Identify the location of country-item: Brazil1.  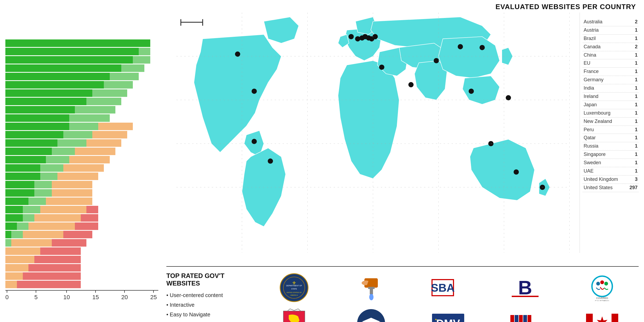
(611, 39).